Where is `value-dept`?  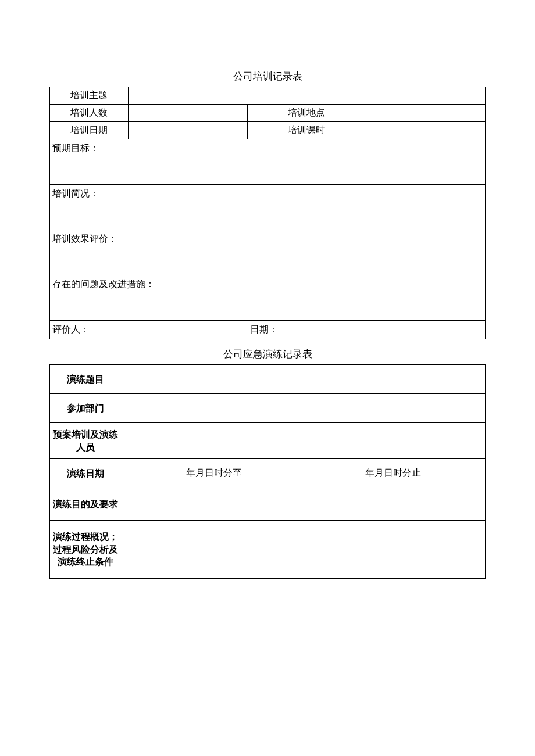
value-dept is located at coordinates (304, 409).